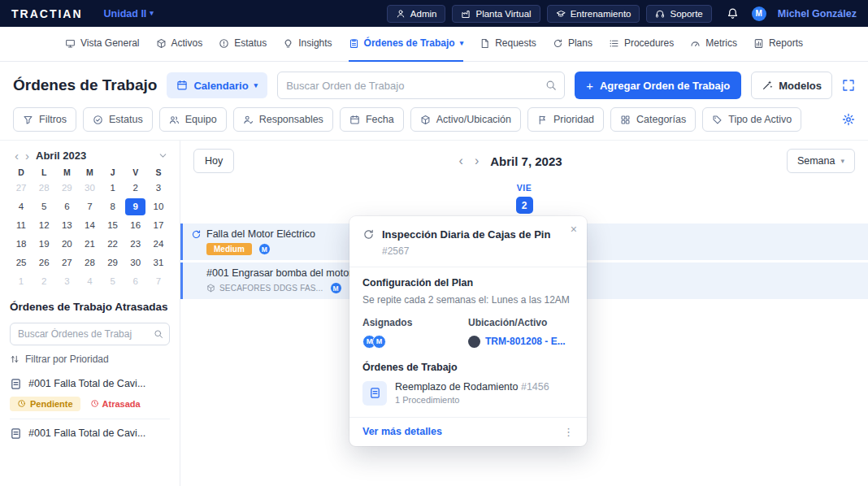  What do you see at coordinates (67, 244) in the screenshot?
I see `calendar-day: 20` at bounding box center [67, 244].